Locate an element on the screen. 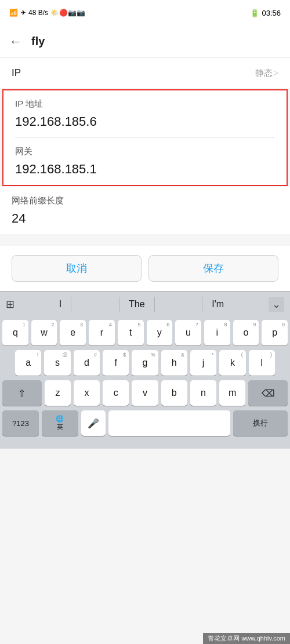  battery-icon: 🔋 is located at coordinates (255, 13).